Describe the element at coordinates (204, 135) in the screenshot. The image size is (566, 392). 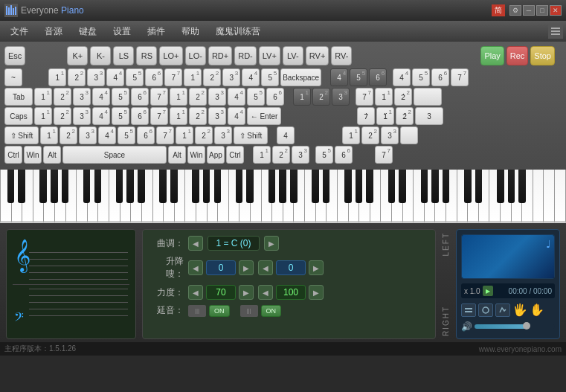
I see `key-period: 22` at that location.